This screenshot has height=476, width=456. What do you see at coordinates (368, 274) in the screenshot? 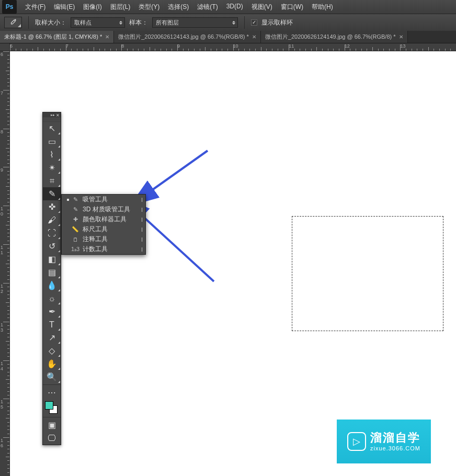
I see `selection-marquee` at bounding box center [368, 274].